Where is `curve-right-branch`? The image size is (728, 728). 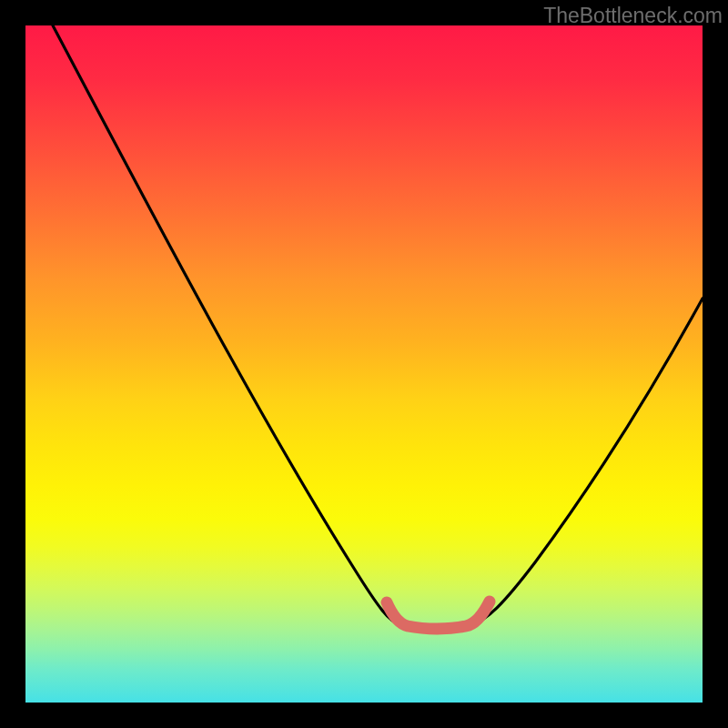 curve-right-branch is located at coordinates (587, 461).